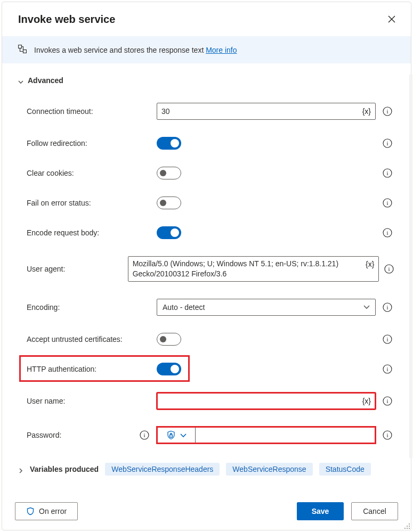  Describe the element at coordinates (64, 469) in the screenshot. I see `variables-produced-label: Variables produced` at that location.